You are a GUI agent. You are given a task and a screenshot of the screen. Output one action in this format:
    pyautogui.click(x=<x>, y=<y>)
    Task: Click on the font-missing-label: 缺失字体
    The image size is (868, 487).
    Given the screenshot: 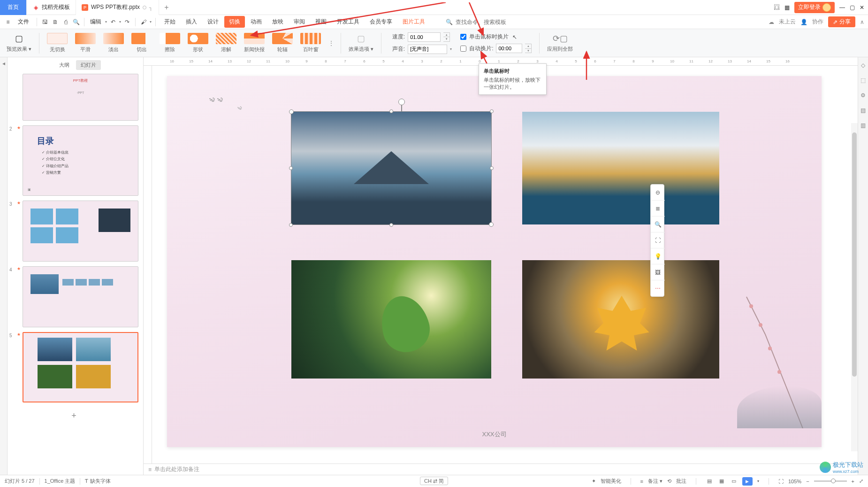 What is the action you would take?
    pyautogui.click(x=100, y=481)
    